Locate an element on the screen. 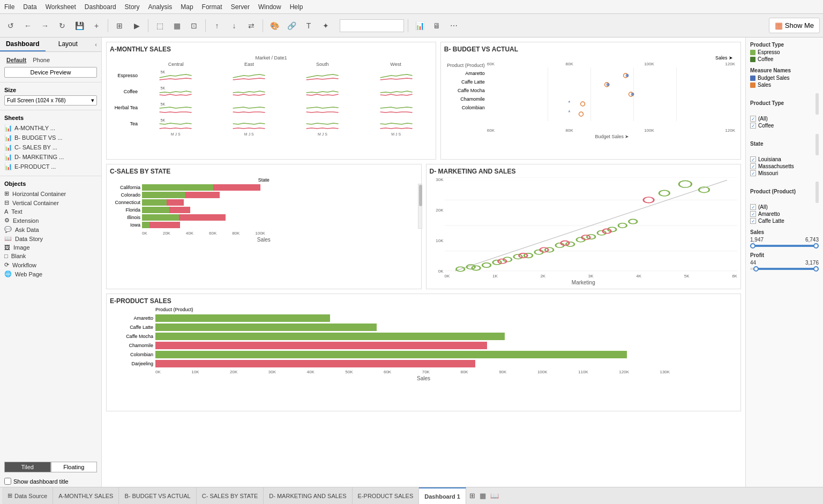  louisiana-check: ✓ is located at coordinates (753, 160).